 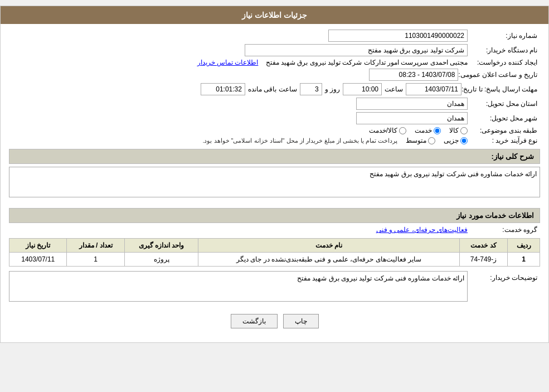 What do you see at coordinates (239, 118) in the screenshot?
I see `city-value: همدان` at bounding box center [239, 118].